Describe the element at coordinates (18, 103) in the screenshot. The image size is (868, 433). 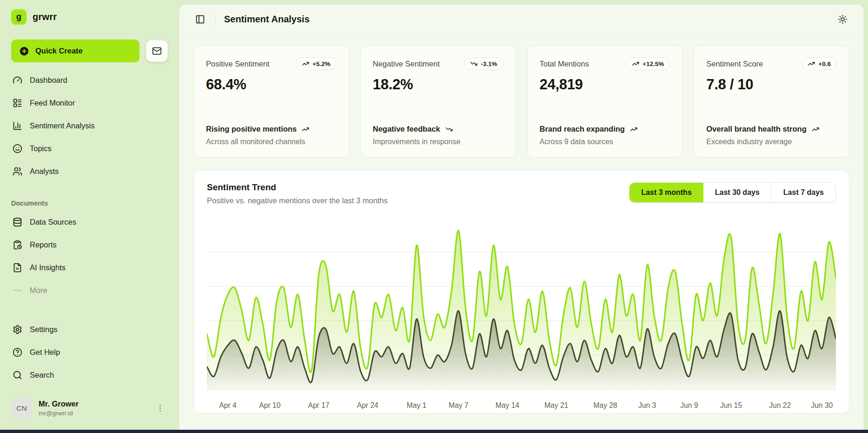
I see `layout-list-icon` at that location.